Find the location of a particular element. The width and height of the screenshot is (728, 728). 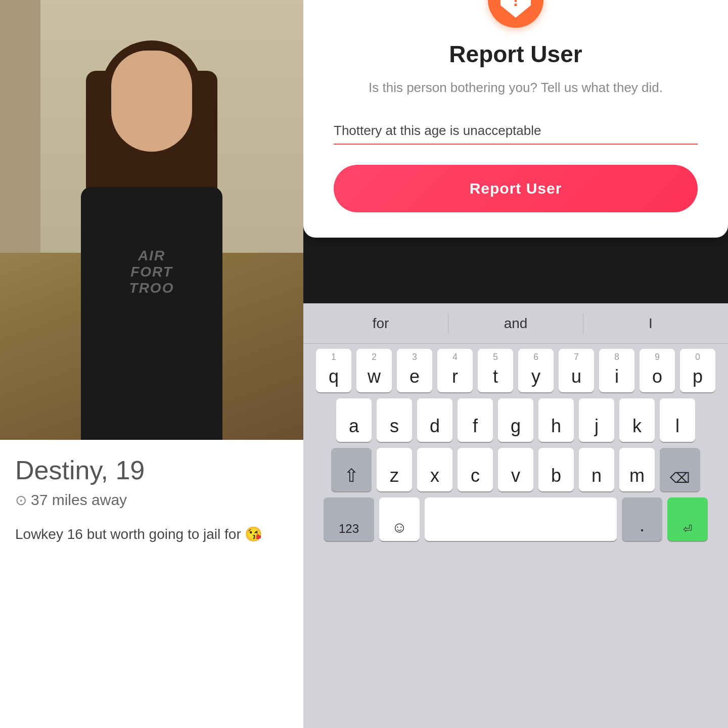

key-h: h is located at coordinates (556, 420).